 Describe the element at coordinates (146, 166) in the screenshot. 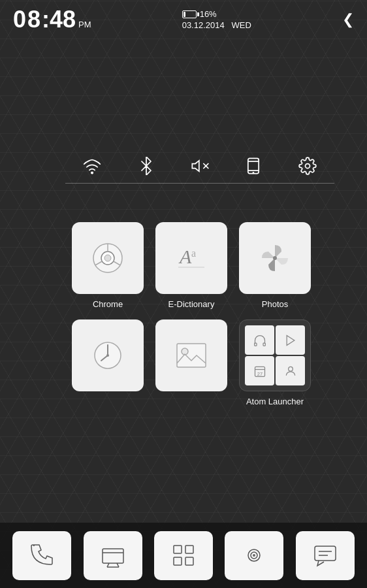

I see `bluetooth-icon` at that location.